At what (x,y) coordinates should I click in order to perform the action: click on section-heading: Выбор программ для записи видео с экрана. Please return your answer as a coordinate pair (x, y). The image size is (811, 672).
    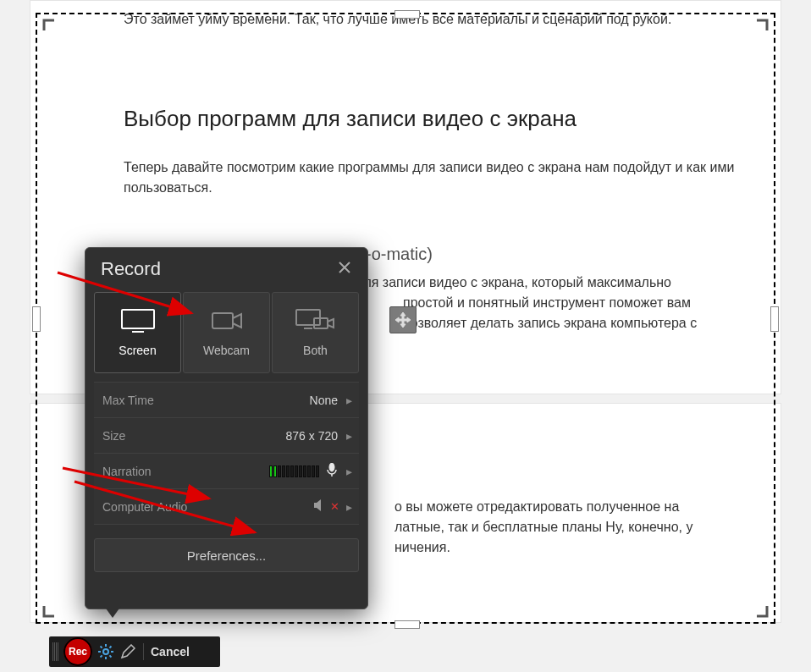
    Looking at the image, I should click on (435, 118).